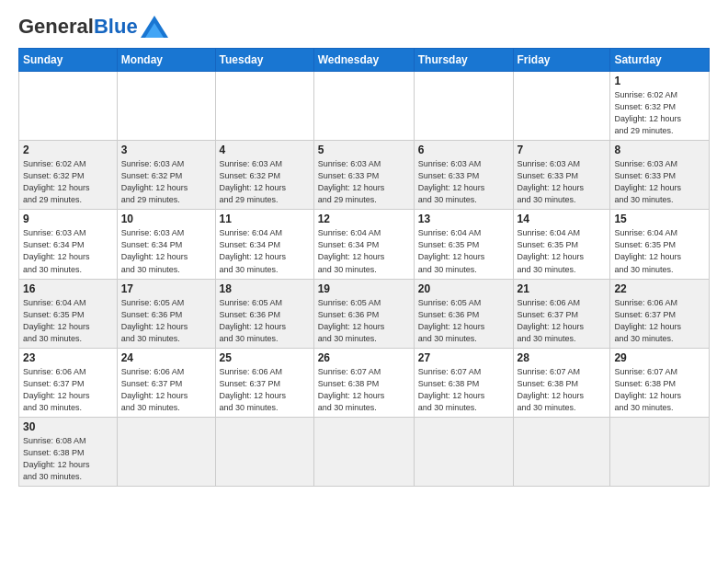 This screenshot has height=563, width=728. What do you see at coordinates (116, 27) in the screenshot?
I see `logo-blue: Blue` at bounding box center [116, 27].